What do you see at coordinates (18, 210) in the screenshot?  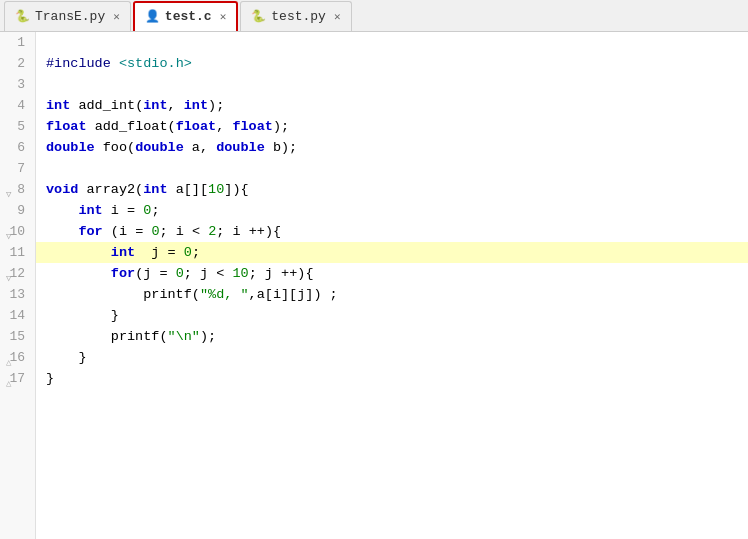 I see `line-number: 9` at bounding box center [18, 210].